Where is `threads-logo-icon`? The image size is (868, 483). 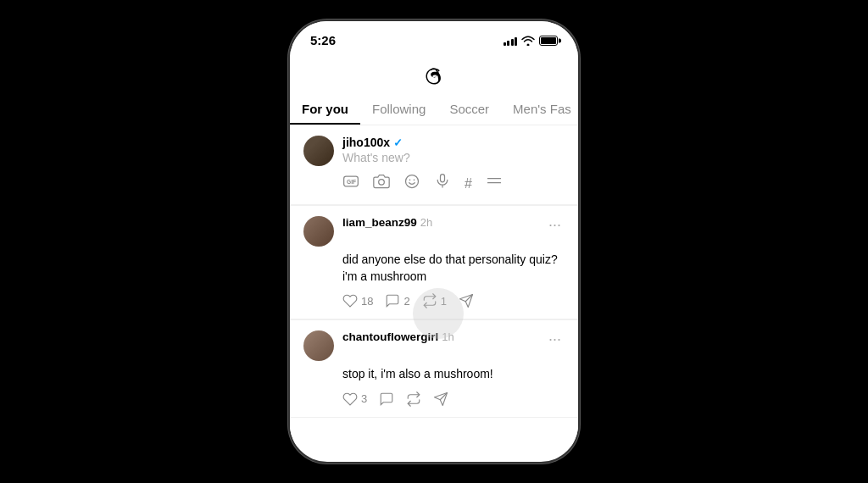
threads-logo-icon is located at coordinates (434, 73).